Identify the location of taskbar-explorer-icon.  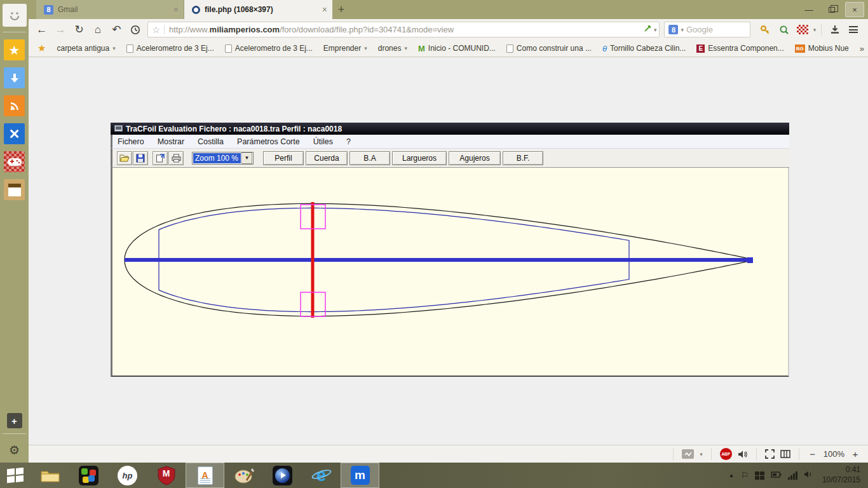
(50, 475).